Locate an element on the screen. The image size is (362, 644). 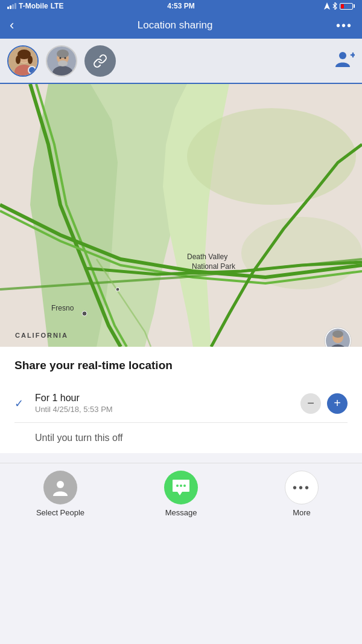
location-options: ✓ For 1 hour Until 4/25/18, 5:53 PM − + … is located at coordinates (181, 419).